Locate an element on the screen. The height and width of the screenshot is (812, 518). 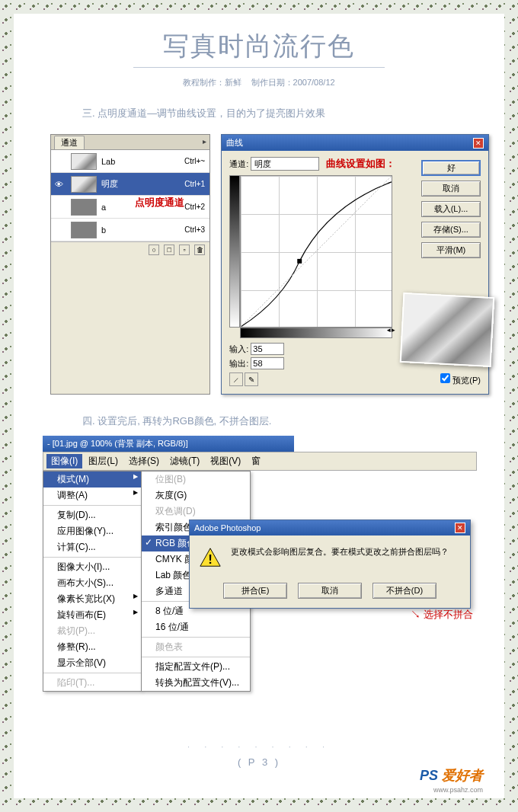
menu-item: 应用图像(Y)... is located at coordinates (92, 532).